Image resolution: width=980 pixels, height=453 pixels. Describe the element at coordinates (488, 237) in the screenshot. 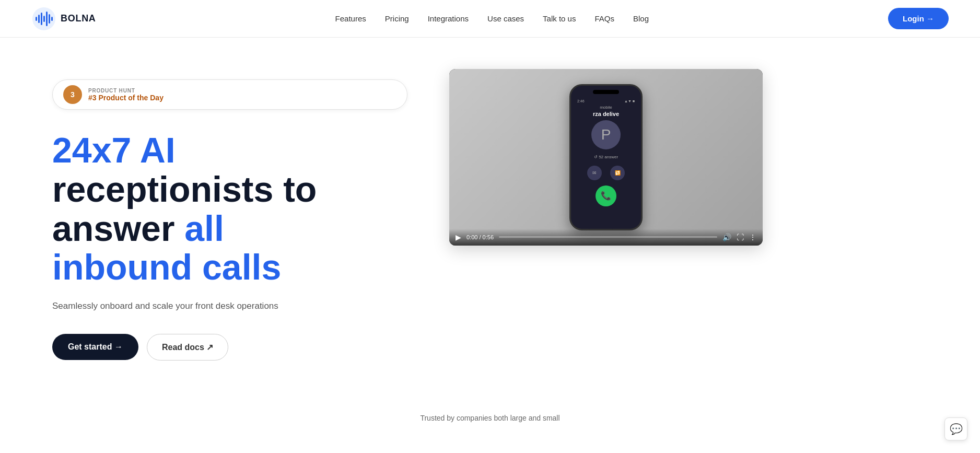

I see `time-total: 0:56` at that location.